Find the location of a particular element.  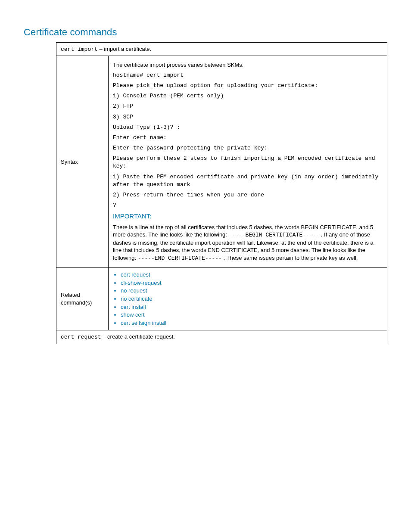

syntax-line-7: Enter the password protecting the privat… is located at coordinates (248, 148).